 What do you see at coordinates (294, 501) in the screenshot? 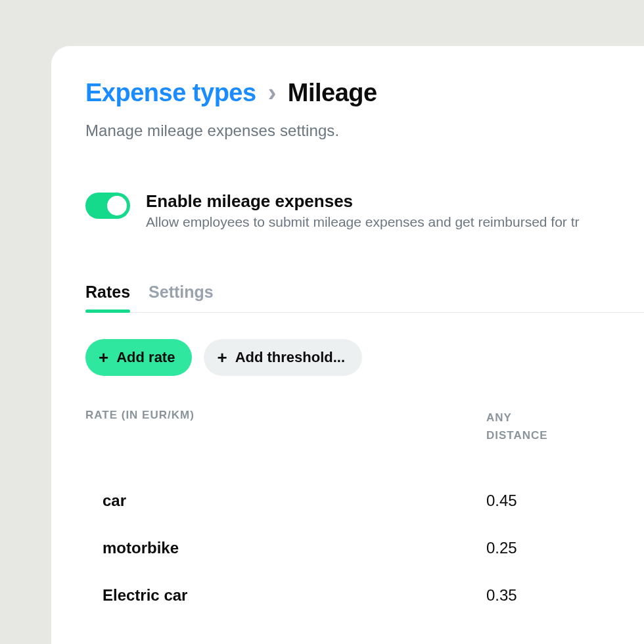
I see `rate-name: car` at bounding box center [294, 501].